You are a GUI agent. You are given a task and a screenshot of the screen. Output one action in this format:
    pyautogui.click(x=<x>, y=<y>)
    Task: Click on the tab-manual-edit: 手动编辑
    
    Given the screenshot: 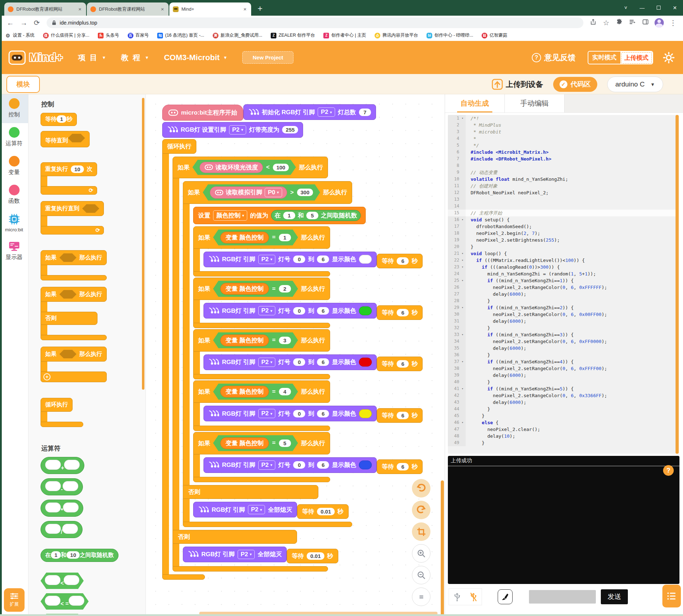 What is the action you would take?
    pyautogui.click(x=535, y=103)
    